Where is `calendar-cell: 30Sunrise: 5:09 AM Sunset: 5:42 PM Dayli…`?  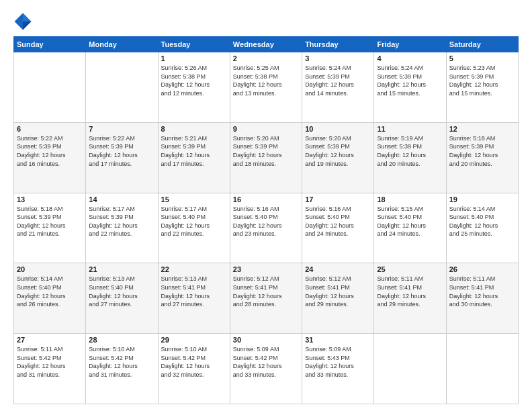
calendar-cell: 30Sunrise: 5:09 AM Sunset: 5:42 PM Dayli… is located at coordinates (266, 369).